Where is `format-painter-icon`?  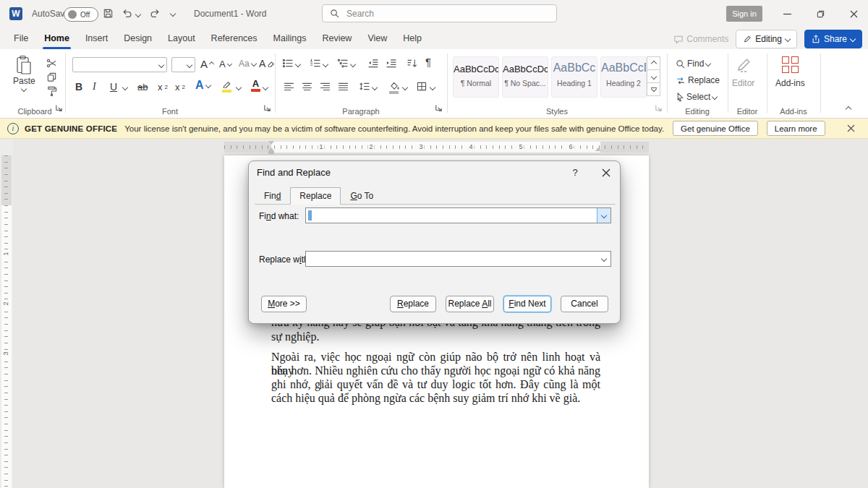
format-painter-icon is located at coordinates (52, 93).